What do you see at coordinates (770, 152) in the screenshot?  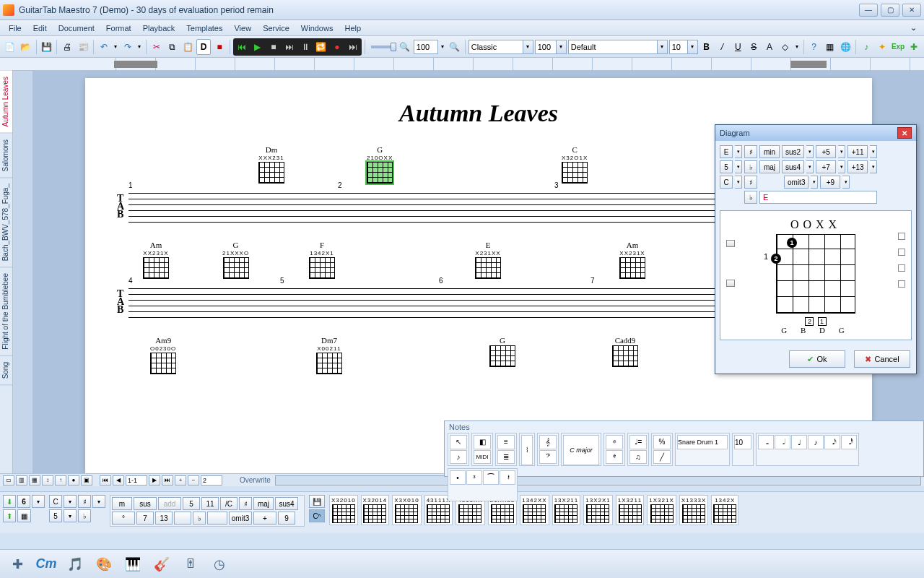 I see `min-button: min` at bounding box center [770, 152].